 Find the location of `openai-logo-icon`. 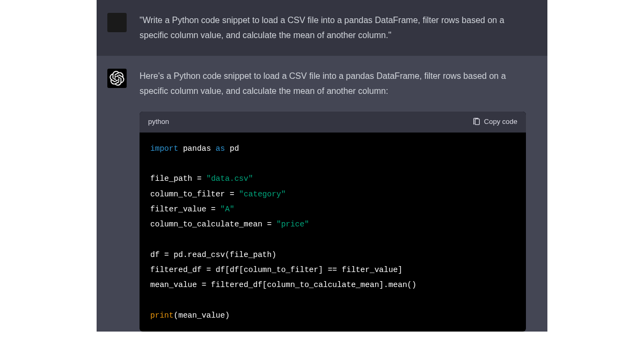

openai-logo-icon is located at coordinates (117, 78).